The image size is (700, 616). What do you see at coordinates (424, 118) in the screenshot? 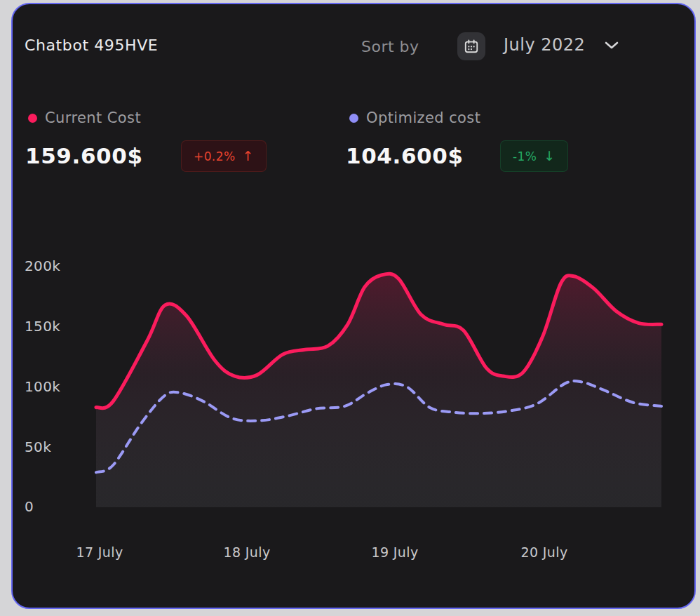
I see `optimized-cost-label: Optimized cost` at bounding box center [424, 118].